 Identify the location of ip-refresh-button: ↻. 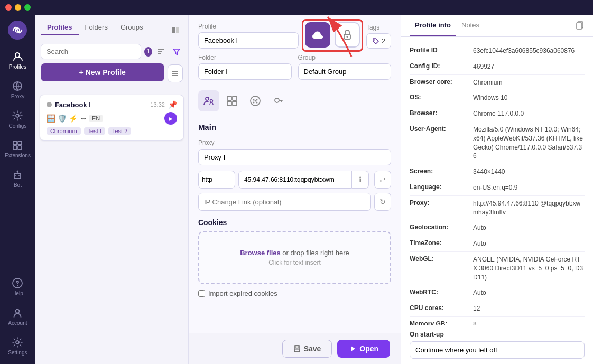
(383, 202).